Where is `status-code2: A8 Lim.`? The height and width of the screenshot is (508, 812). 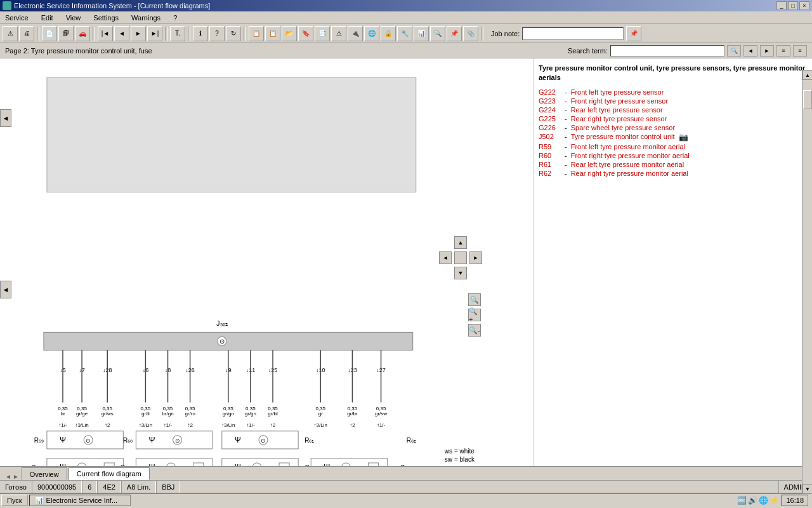
status-code2: A8 Lim. is located at coordinates (138, 486).